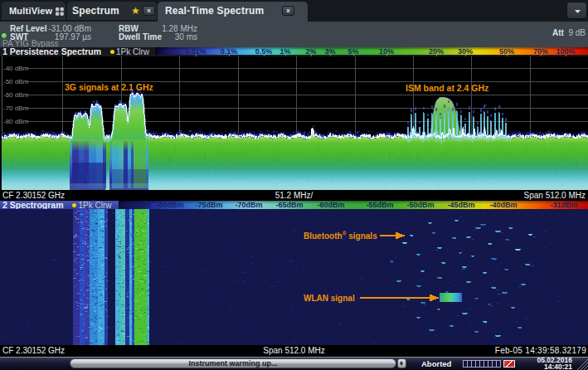  Describe the element at coordinates (17, 108) in the screenshot. I see `svg-text: -70 dBm` at that location.